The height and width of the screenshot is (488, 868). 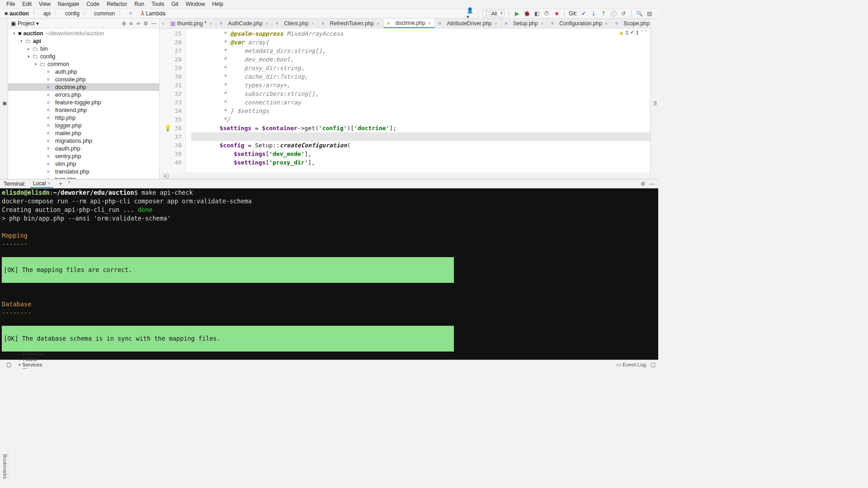 What do you see at coordinates (631, 23) in the screenshot?
I see `tab-Scope-php: ≡Scope.php×` at bounding box center [631, 23].